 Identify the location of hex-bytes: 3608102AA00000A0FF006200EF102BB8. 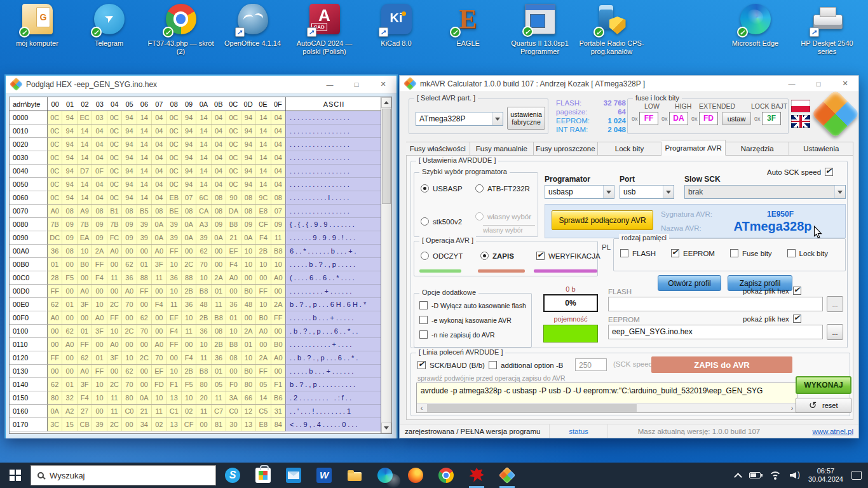
(166, 252).